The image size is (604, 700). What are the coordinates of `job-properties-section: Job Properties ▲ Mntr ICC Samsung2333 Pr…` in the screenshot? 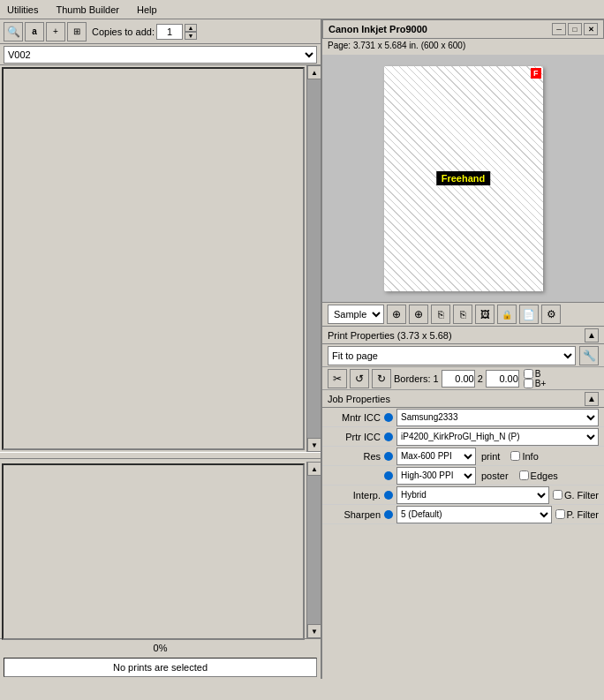 It's located at (463, 457).